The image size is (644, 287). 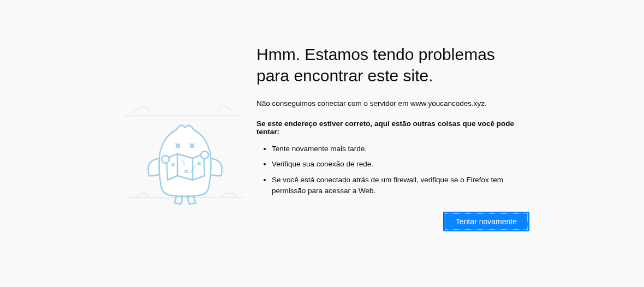 I want to click on error-strong-line: Se este endereço estiver correto, aqui e…, so click(x=393, y=128).